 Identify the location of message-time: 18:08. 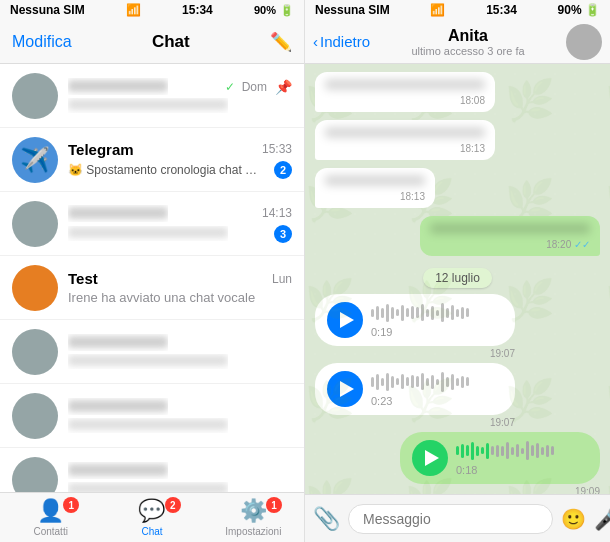
(405, 100).